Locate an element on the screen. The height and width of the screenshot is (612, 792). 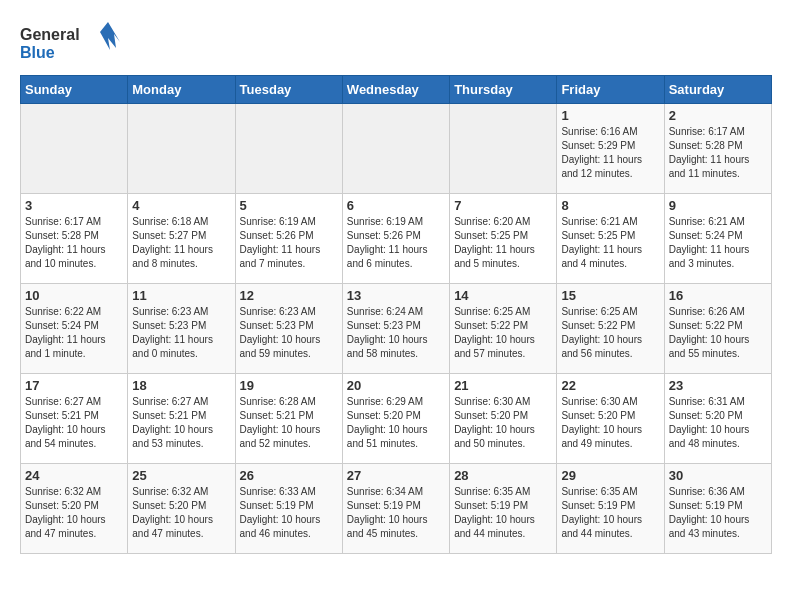
day-number: 2 is located at coordinates (718, 116).